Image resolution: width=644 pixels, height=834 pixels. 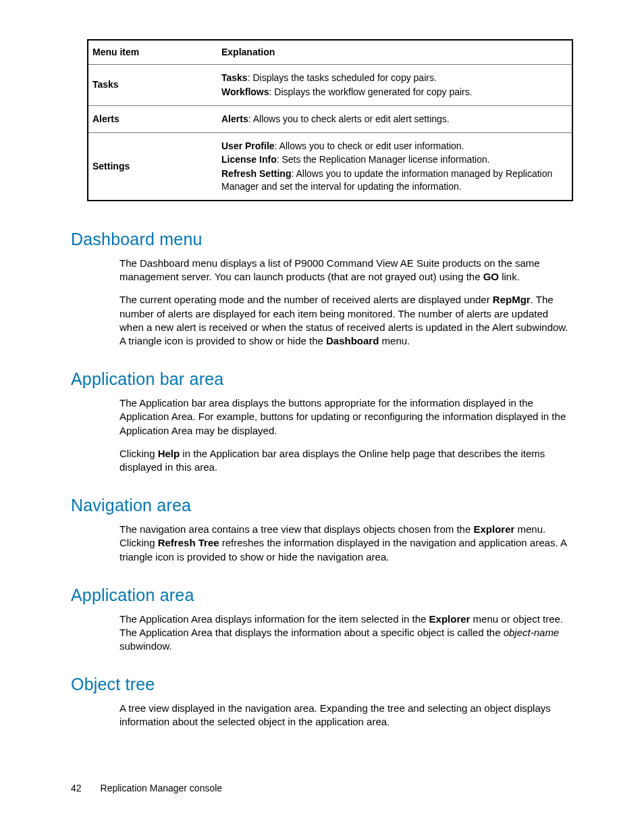 I want to click on desc: : Displays the workflow generated for co…, so click(x=371, y=92).